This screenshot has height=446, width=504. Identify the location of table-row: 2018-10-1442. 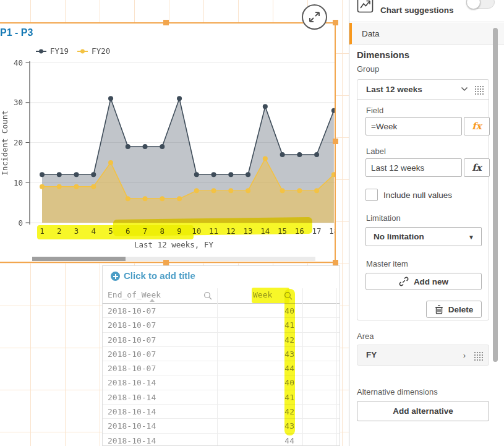
(221, 412).